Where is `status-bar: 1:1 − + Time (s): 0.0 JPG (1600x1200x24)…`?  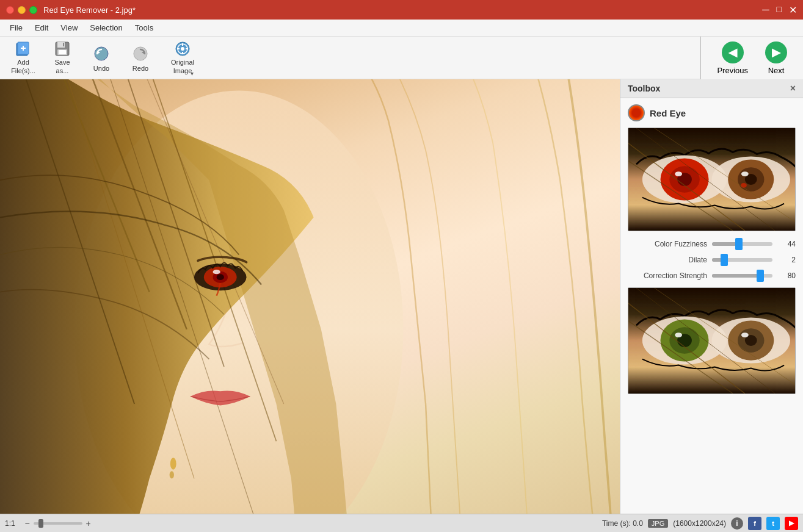 status-bar: 1:1 − + Time (s): 0.0 JPG (1600x1200x24)… is located at coordinates (402, 523).